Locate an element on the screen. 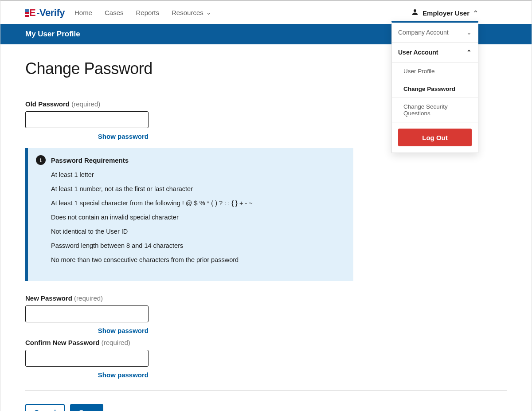 Image resolution: width=532 pixels, height=411 pixels. stripe-title: My User Profile is located at coordinates (53, 34).